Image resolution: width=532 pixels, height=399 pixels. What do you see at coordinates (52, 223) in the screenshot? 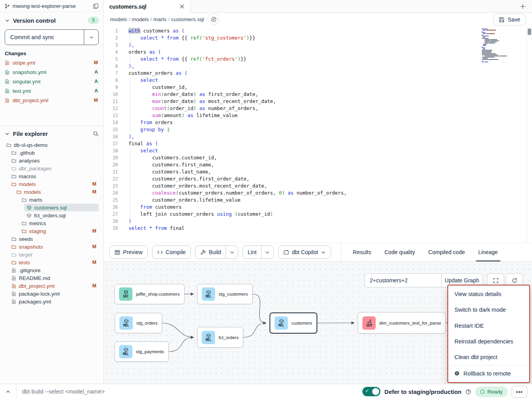
I see `tree-item-metrics: metrics` at bounding box center [52, 223].